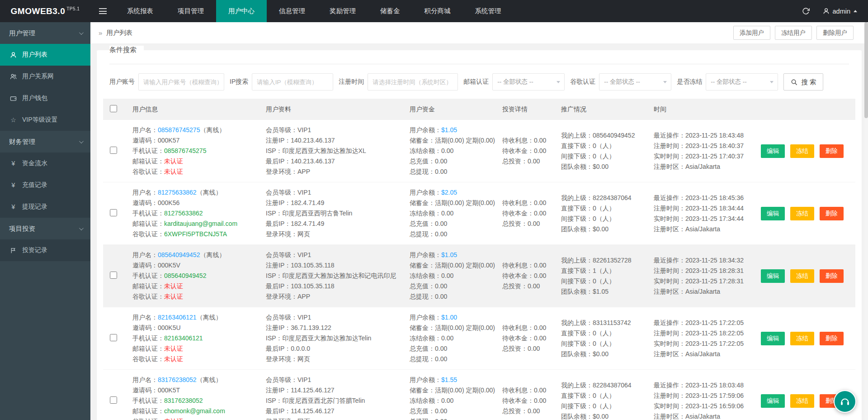 The height and width of the screenshot is (420, 868). What do you see at coordinates (635, 82) in the screenshot?
I see `google-status-select: -- 全部状态 --` at bounding box center [635, 82].